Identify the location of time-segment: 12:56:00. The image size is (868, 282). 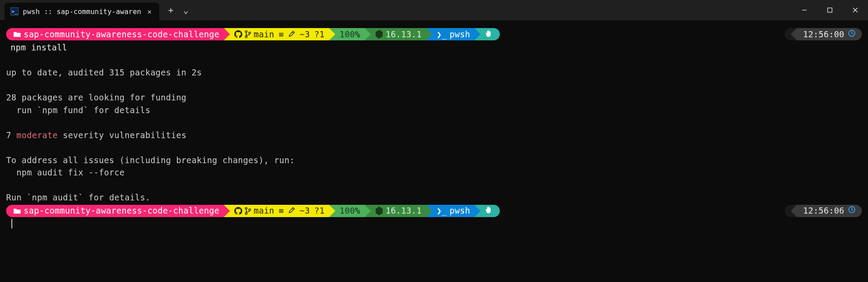
(829, 34).